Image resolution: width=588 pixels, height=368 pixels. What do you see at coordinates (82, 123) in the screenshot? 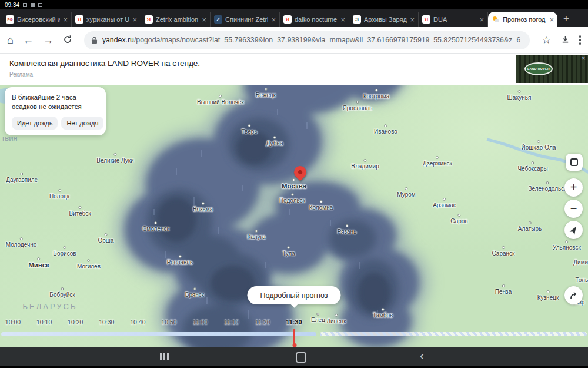
I see `report-no-rain-button: Нет дождя` at bounding box center [82, 123].